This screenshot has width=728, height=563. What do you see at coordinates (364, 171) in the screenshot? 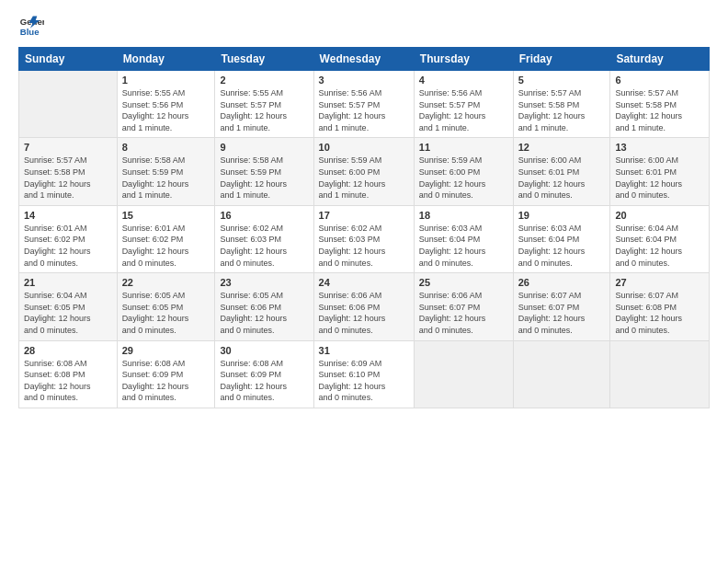
I see `calendar-cell: 10Sunrise: 5:59 AM Sunset: 6:00 PM Dayli…` at bounding box center [364, 171].